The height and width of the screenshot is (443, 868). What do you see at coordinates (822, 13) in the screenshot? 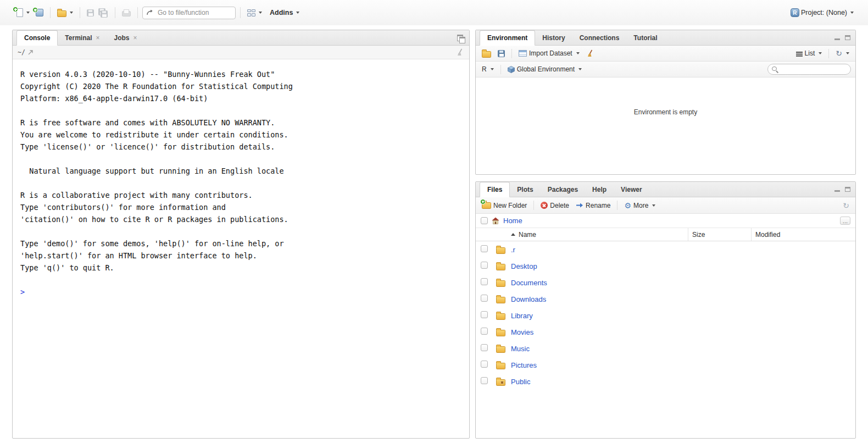
I see `project-menu-button: R Project: (None)` at bounding box center [822, 13].